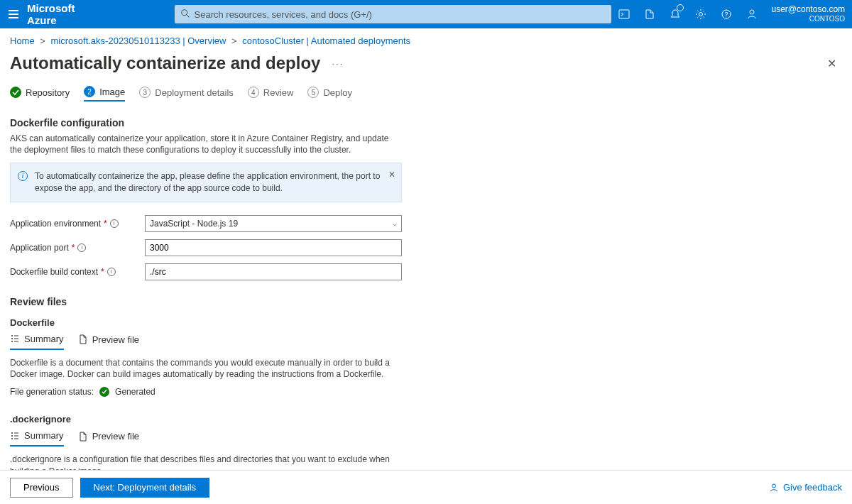 This screenshot has width=852, height=504. What do you see at coordinates (104, 94) in the screenshot?
I see `step-image: 2 Image` at bounding box center [104, 94].